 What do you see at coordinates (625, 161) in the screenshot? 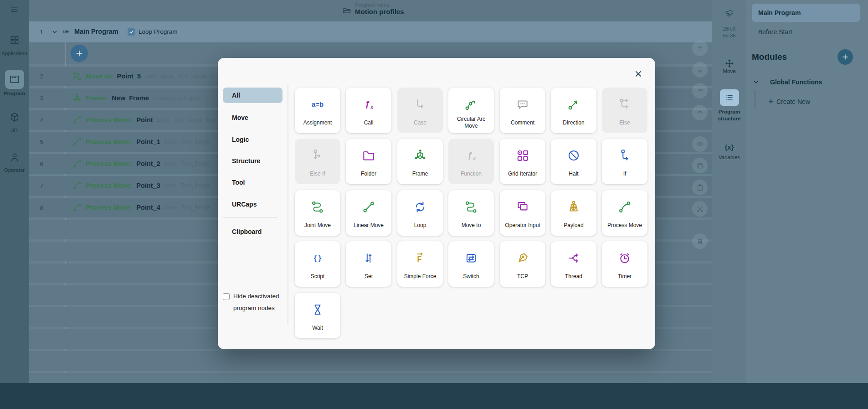
I see `node-tile-if: If` at bounding box center [625, 161].